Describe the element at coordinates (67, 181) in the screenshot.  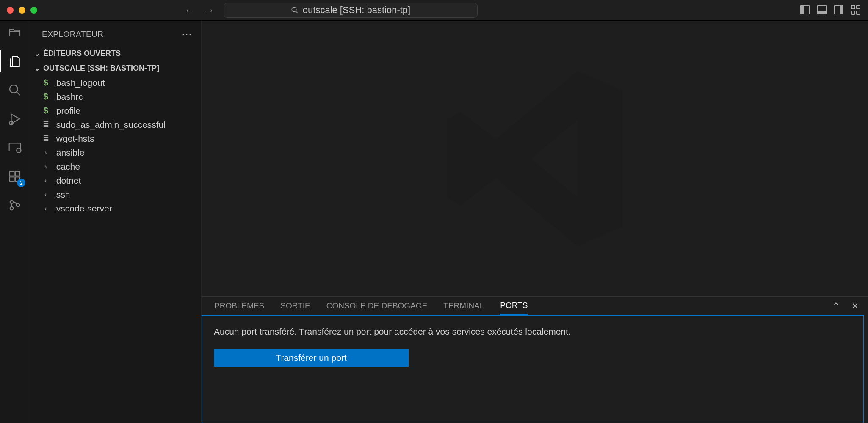
I see `folder-label: .dotnet` at that location.